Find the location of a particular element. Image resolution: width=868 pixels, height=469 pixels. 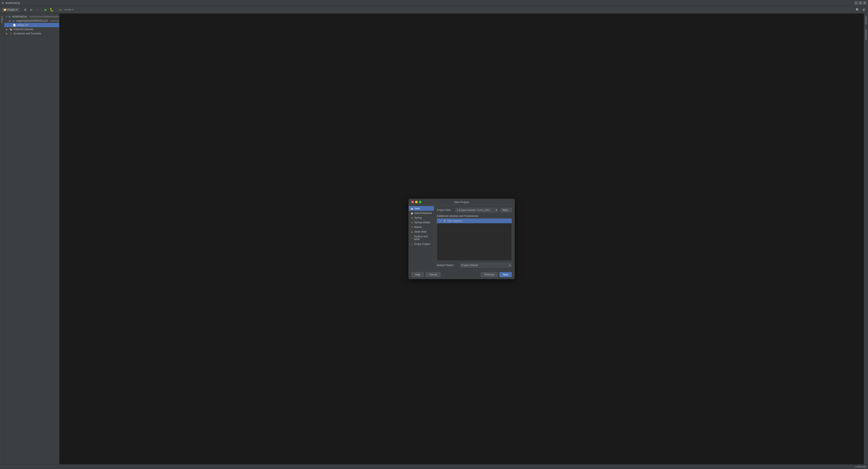

title-bar: ⚙ detailImpExp – ⊡ ✕ is located at coordinates (434, 3).